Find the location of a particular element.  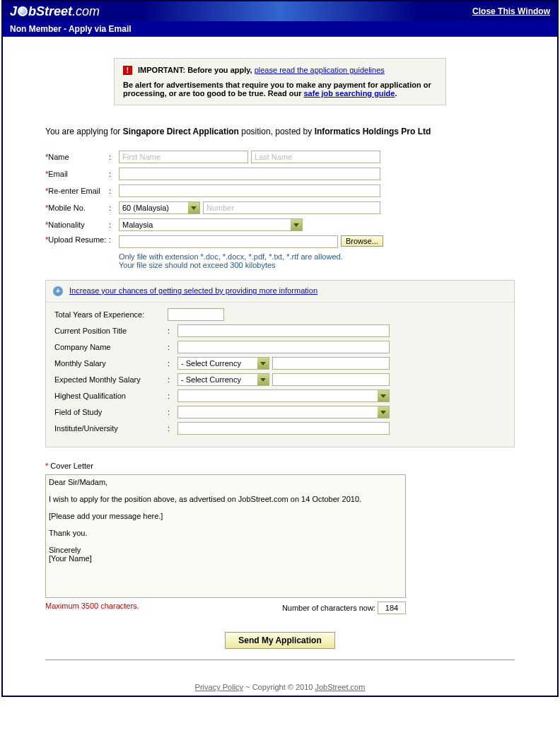

experience-label: Total Years of Experience: is located at coordinates (111, 315).